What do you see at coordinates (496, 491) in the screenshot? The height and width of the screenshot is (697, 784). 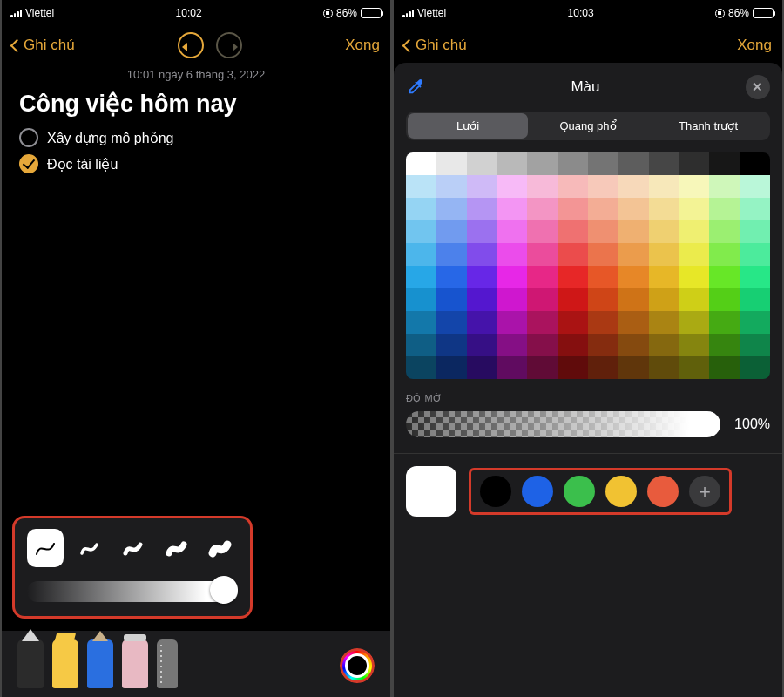 I see `swatch-black` at bounding box center [496, 491].